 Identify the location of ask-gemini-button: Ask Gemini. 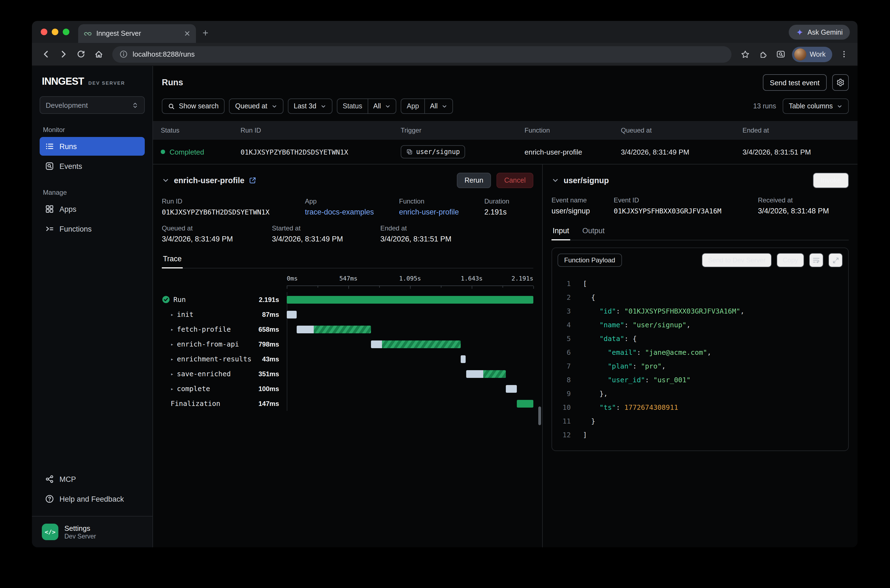
(819, 32).